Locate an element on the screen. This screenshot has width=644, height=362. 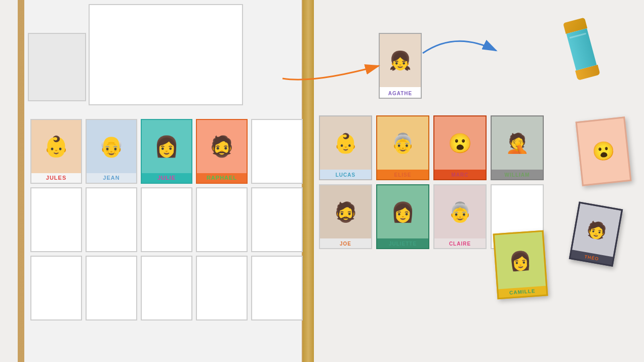
name-camille: CAMILLE is located at coordinates (522, 292).